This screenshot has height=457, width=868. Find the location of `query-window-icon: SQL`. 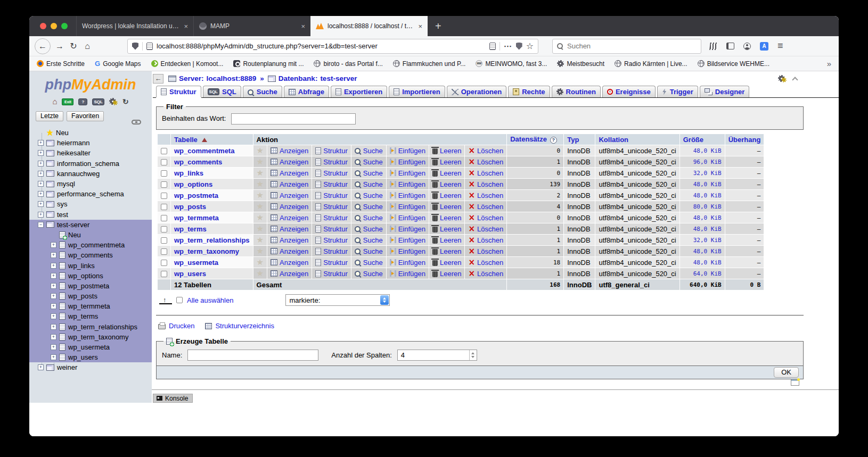

query-window-icon: SQL is located at coordinates (98, 102).